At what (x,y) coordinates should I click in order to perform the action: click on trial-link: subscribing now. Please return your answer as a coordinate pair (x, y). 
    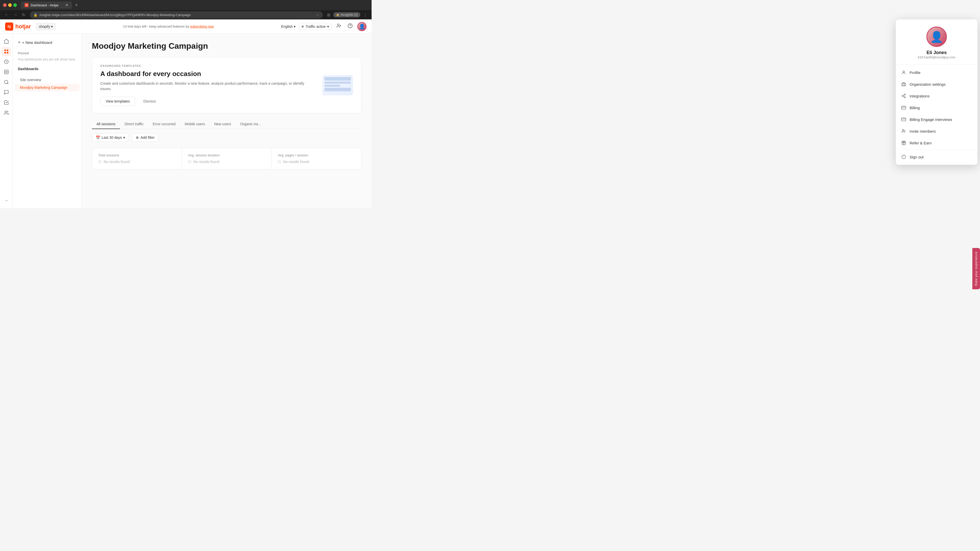
    Looking at the image, I should click on (202, 26).